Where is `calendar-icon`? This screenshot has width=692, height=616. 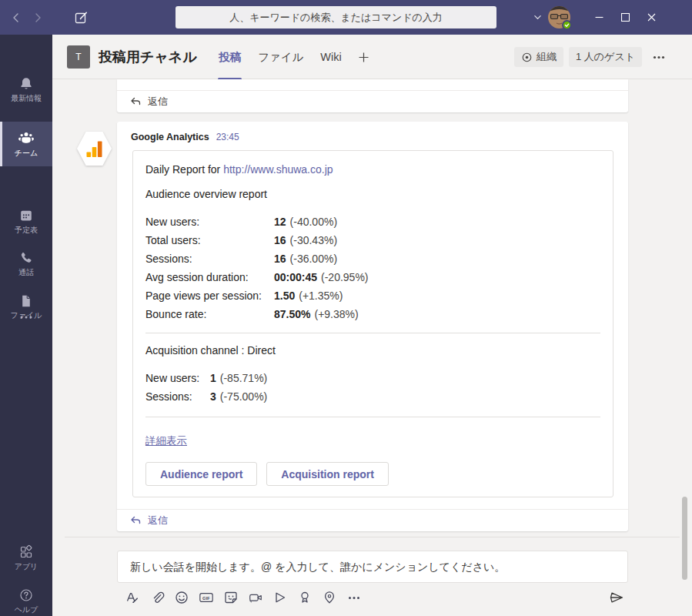
calendar-icon is located at coordinates (26, 216).